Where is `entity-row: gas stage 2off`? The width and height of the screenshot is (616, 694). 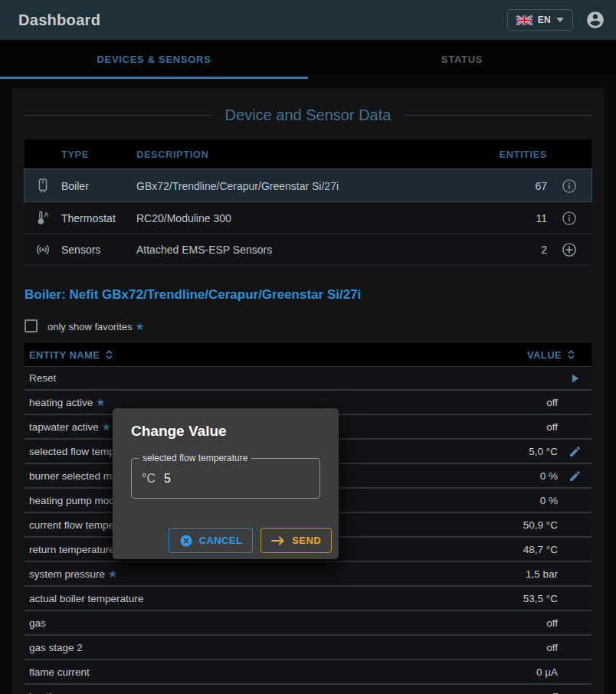 entity-row: gas stage 2off is located at coordinates (308, 648).